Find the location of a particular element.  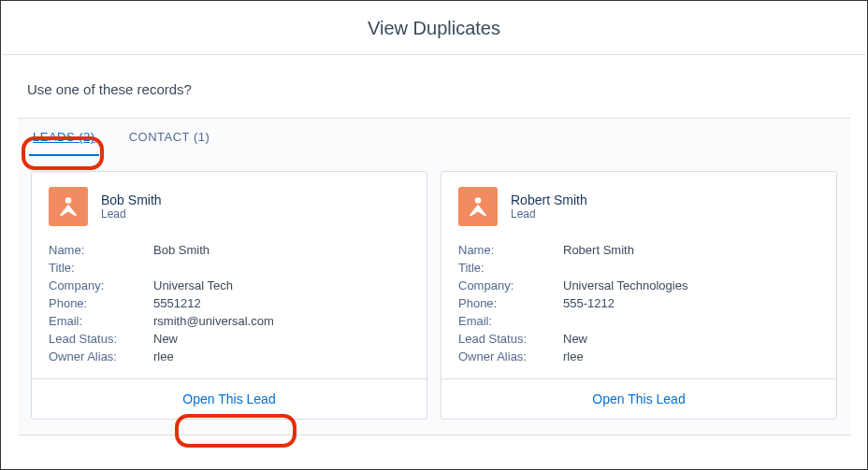

field-row: Email:rsmith@universal.com is located at coordinates (229, 321).